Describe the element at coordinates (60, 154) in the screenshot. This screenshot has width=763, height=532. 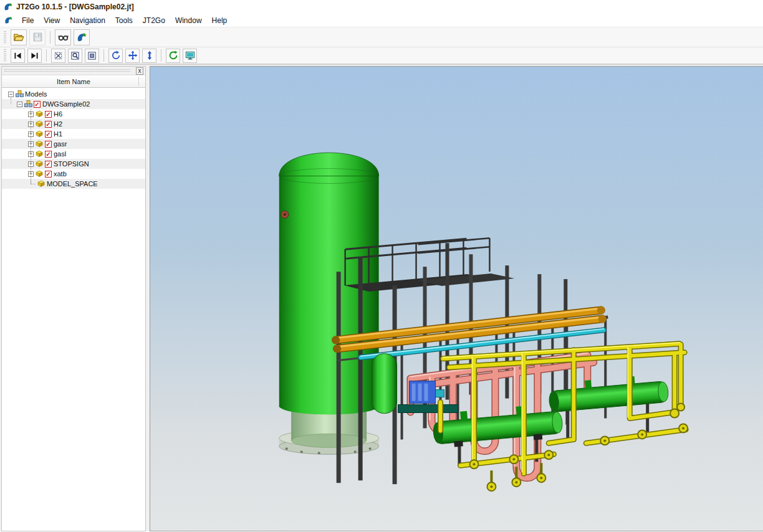
I see `tree-item-label: gasl` at that location.